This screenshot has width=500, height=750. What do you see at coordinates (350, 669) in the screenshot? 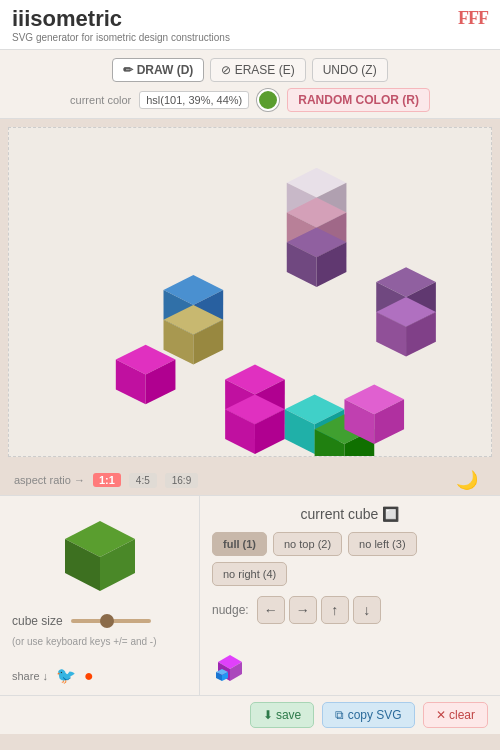
I see `bottom-logo-area` at bounding box center [350, 669].